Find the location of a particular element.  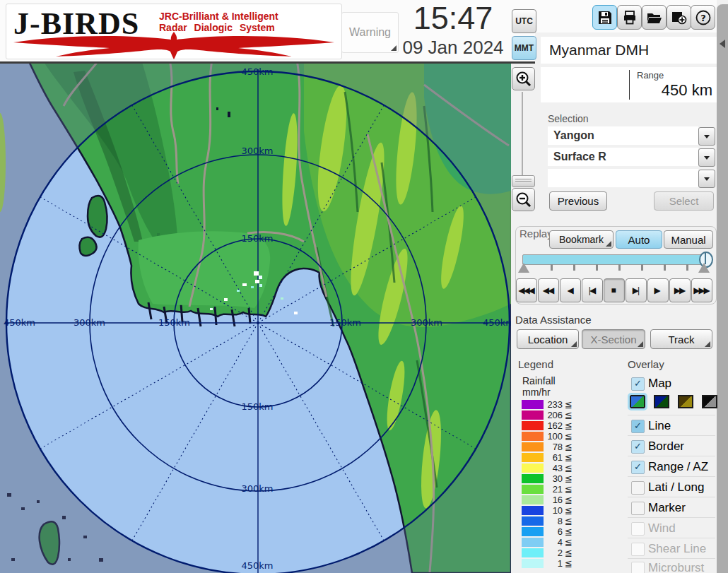

range-label: Range is located at coordinates (650, 75).